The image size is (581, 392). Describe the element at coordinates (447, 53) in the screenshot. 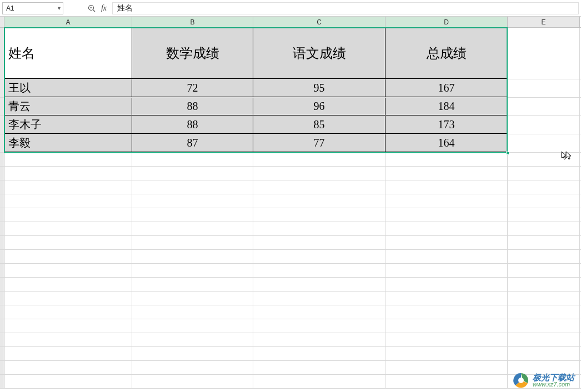

I see `header-total: 总成绩` at that location.